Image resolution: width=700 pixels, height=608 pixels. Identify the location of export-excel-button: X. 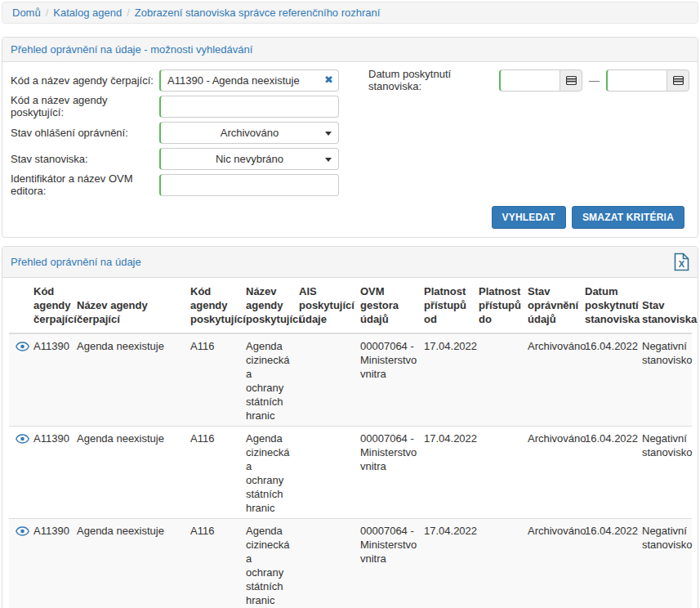
(681, 262).